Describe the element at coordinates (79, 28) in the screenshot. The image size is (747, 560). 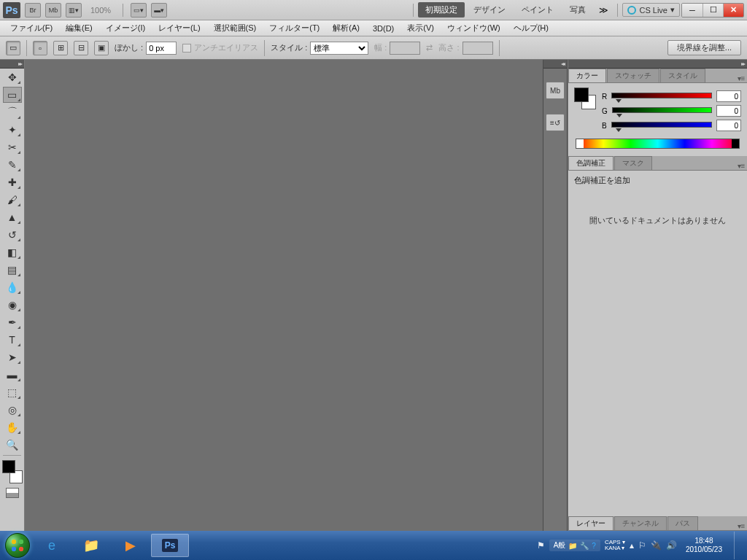
I see `menu-edit: 編集(E)` at that location.